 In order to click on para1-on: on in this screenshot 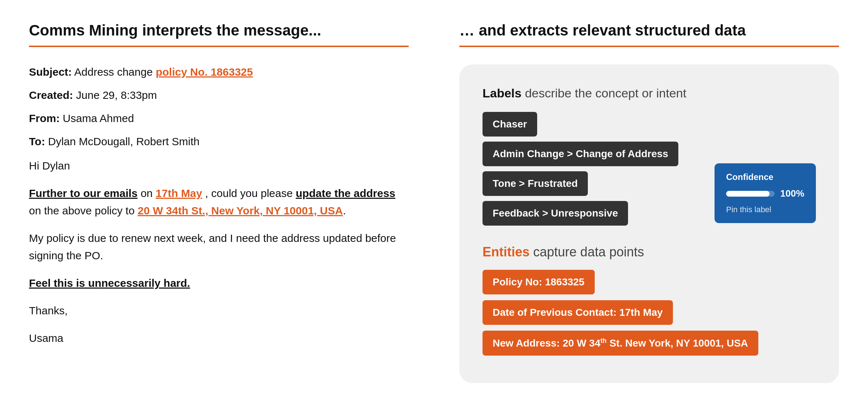, I will do `click(148, 193)`.